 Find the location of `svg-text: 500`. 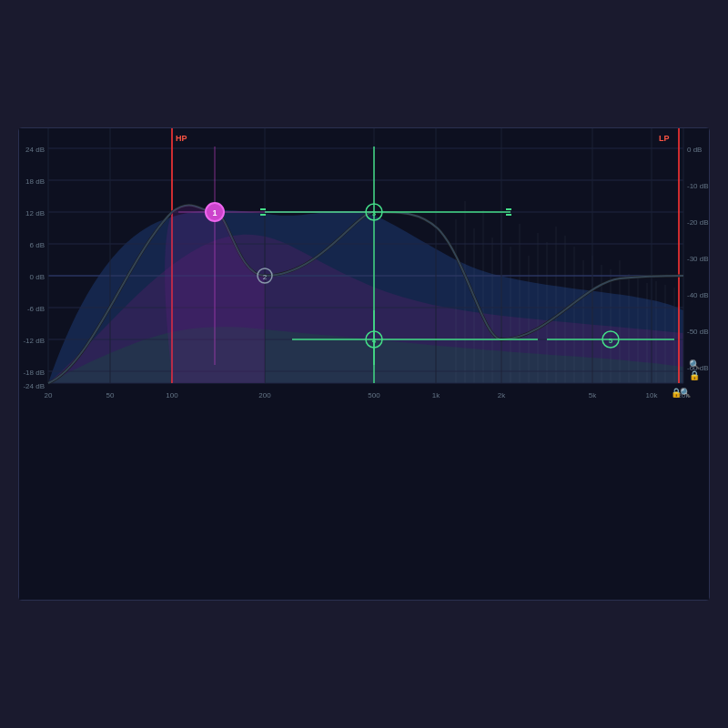

svg-text: 500 is located at coordinates (374, 395).